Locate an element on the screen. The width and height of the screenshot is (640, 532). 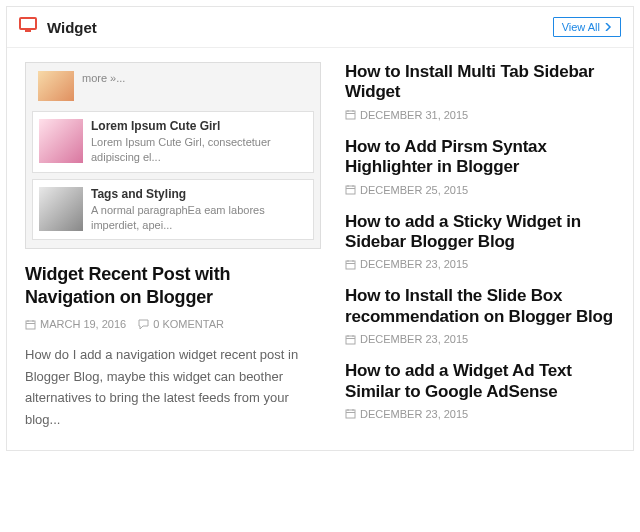
card-header: Widget View All is located at coordinates (320, 28).